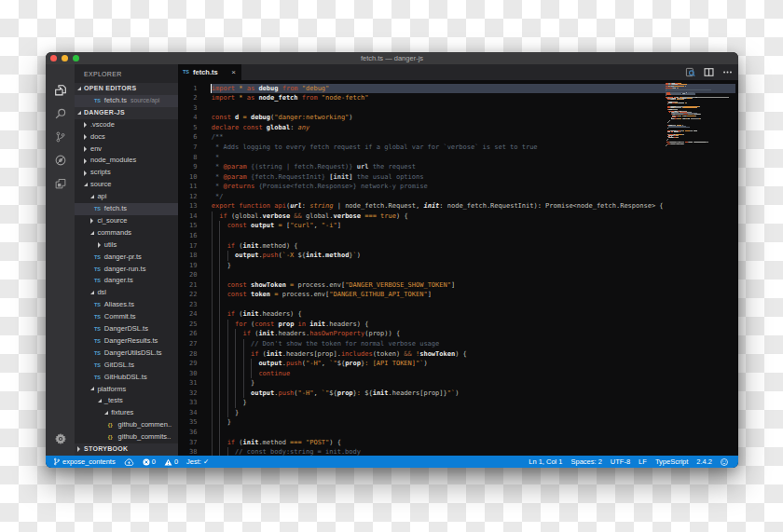 The width and height of the screenshot is (783, 532). Describe the element at coordinates (545, 462) in the screenshot. I see `status-ln-1-col-1: Ln 1, Col 1` at that location.